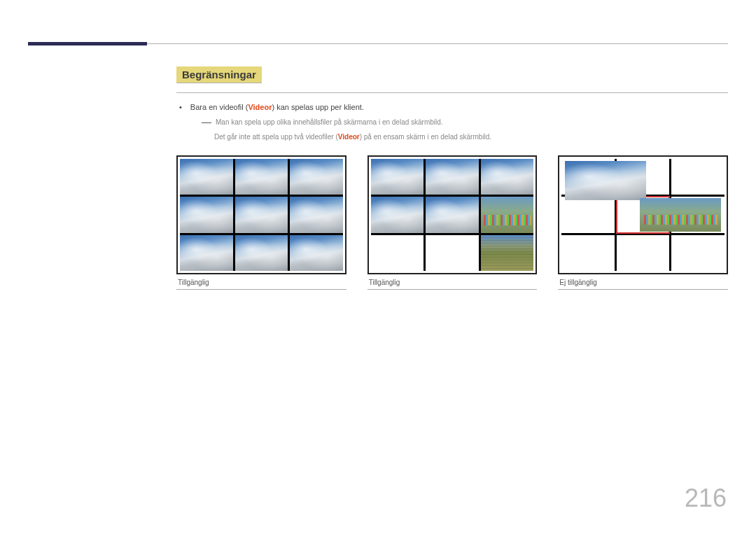 The width and height of the screenshot is (756, 534). Describe the element at coordinates (318, 107) in the screenshot. I see `bullet-post: ) kan spelas upp per klient.` at that location.